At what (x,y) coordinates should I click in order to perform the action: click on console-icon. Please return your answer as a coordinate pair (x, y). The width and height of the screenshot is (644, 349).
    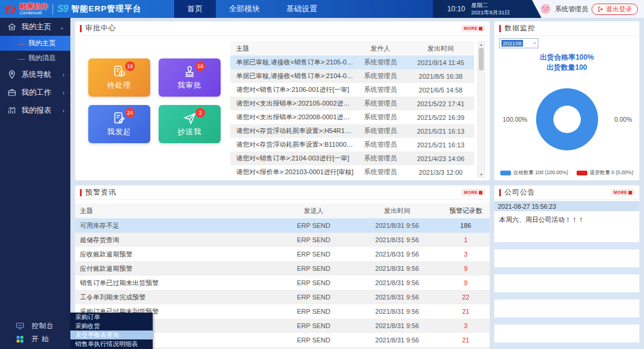
    Looking at the image, I should click on (20, 326).